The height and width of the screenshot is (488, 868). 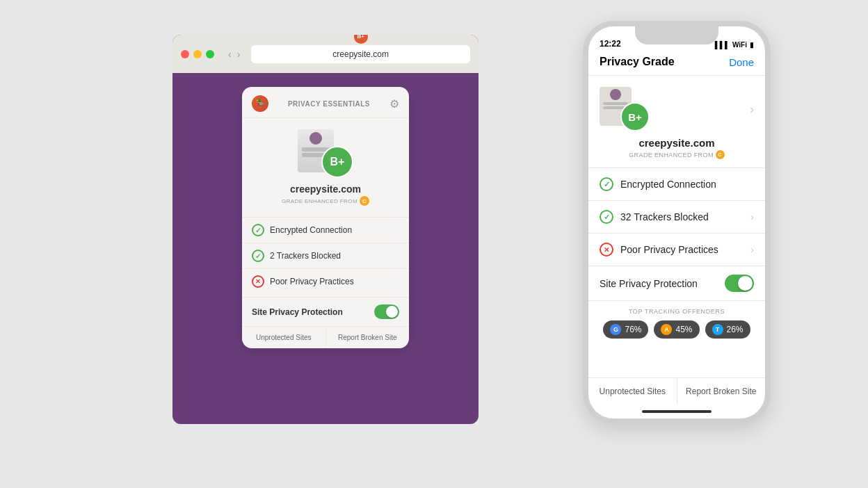 I want to click on browser-chrome: ‹ › B+ creepysite.com, so click(x=326, y=54).